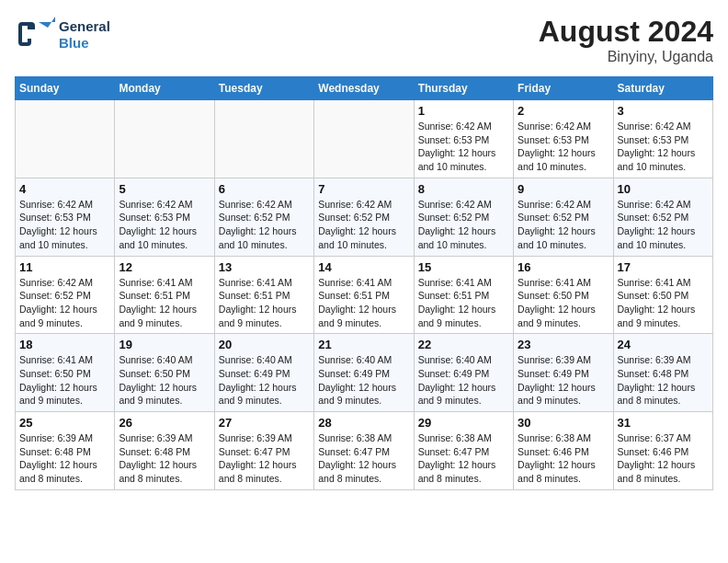 This screenshot has width=728, height=563. I want to click on day-number: 3, so click(664, 110).